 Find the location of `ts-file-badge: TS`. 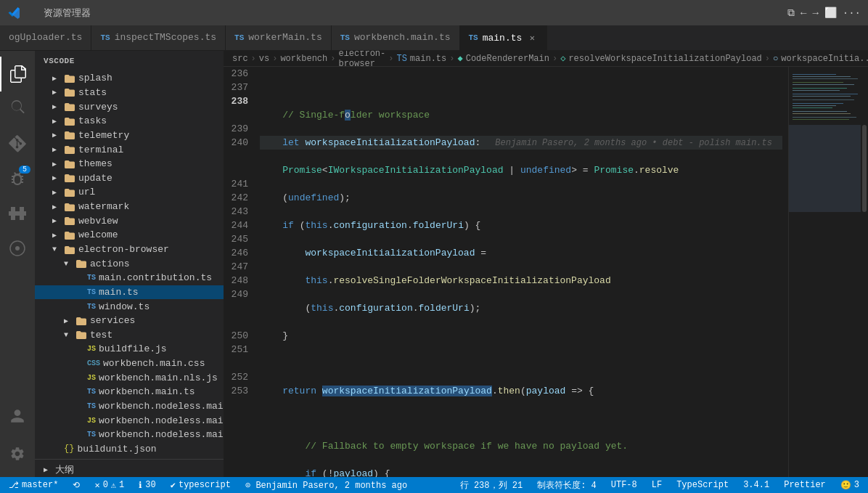

ts-file-badge: TS is located at coordinates (91, 392).